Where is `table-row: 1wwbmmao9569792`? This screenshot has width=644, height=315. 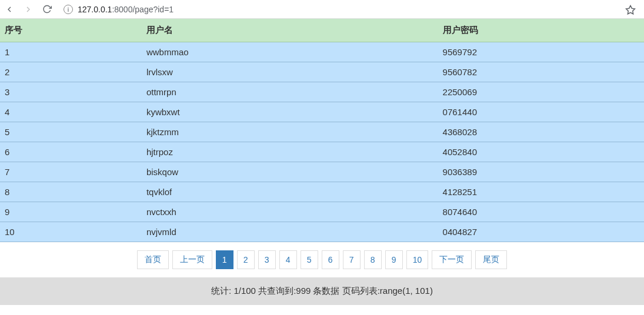
table-row: 1wwbmmao9569792 is located at coordinates (322, 52).